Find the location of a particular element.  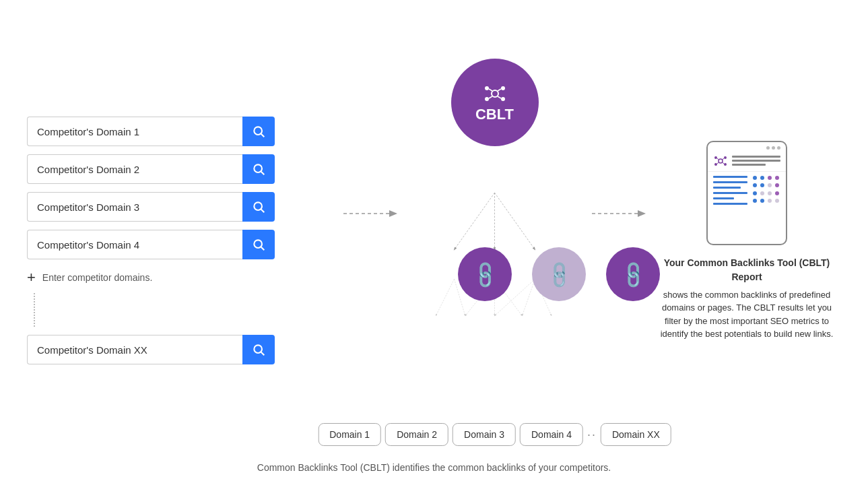

report-network-icon is located at coordinates (721, 161).